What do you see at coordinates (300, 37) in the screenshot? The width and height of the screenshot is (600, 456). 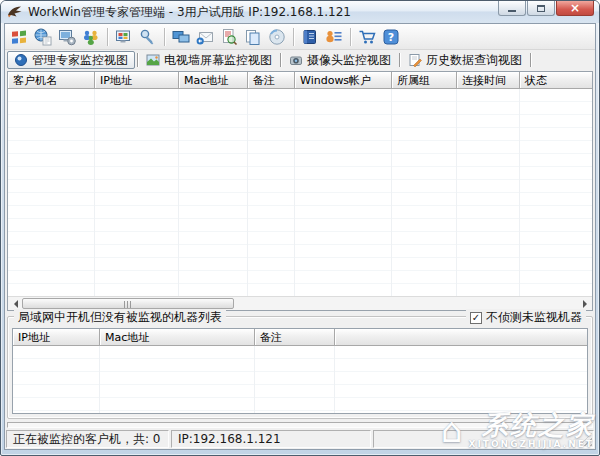 I see `toolbar: ?` at bounding box center [300, 37].